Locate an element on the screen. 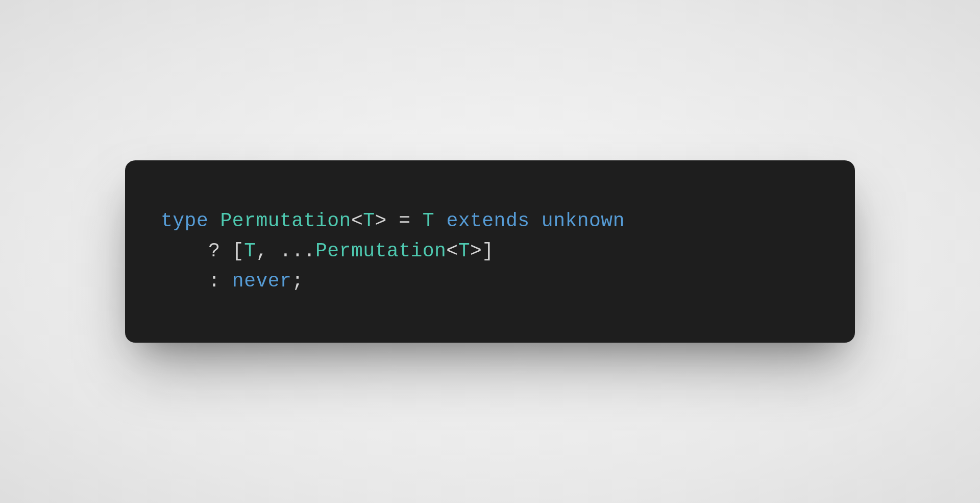 This screenshot has height=503, width=980. comma: , is located at coordinates (261, 251).